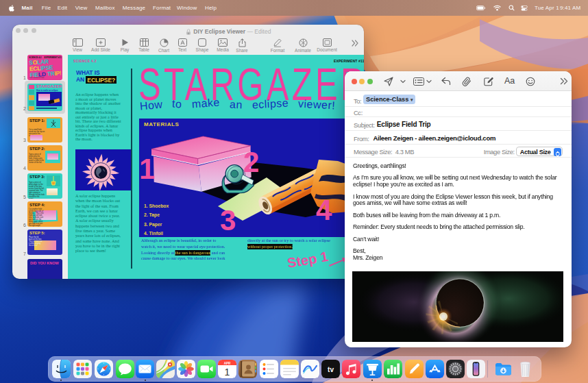  Describe the element at coordinates (251, 162) in the screenshot. I see `svg-text: 2` at that location.